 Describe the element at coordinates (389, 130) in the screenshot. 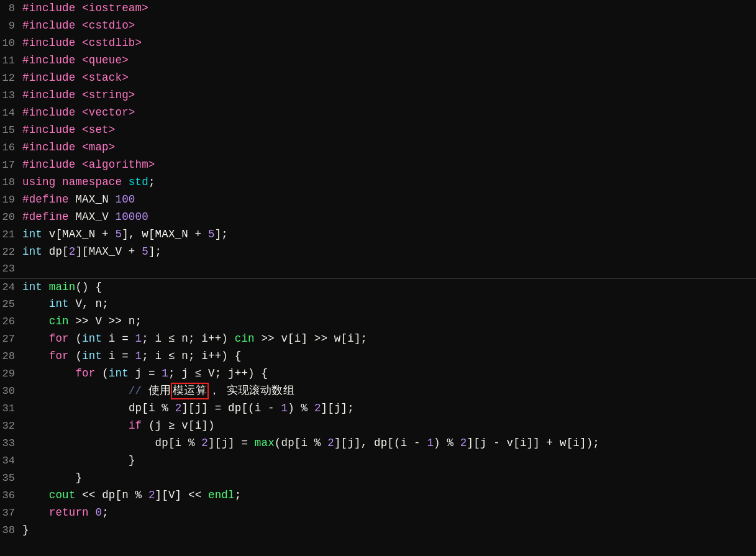

I see `line-content: #include <set>` at that location.